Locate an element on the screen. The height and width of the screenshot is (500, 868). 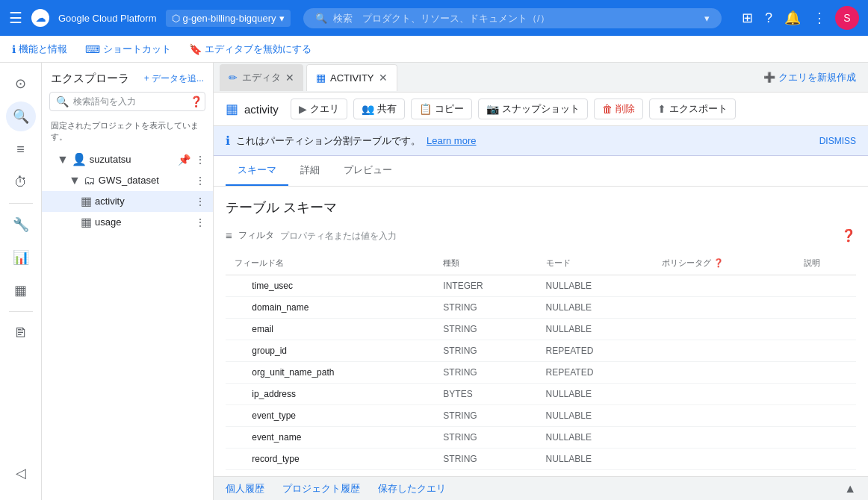
field-name-cell: domain_name is located at coordinates (330, 307).